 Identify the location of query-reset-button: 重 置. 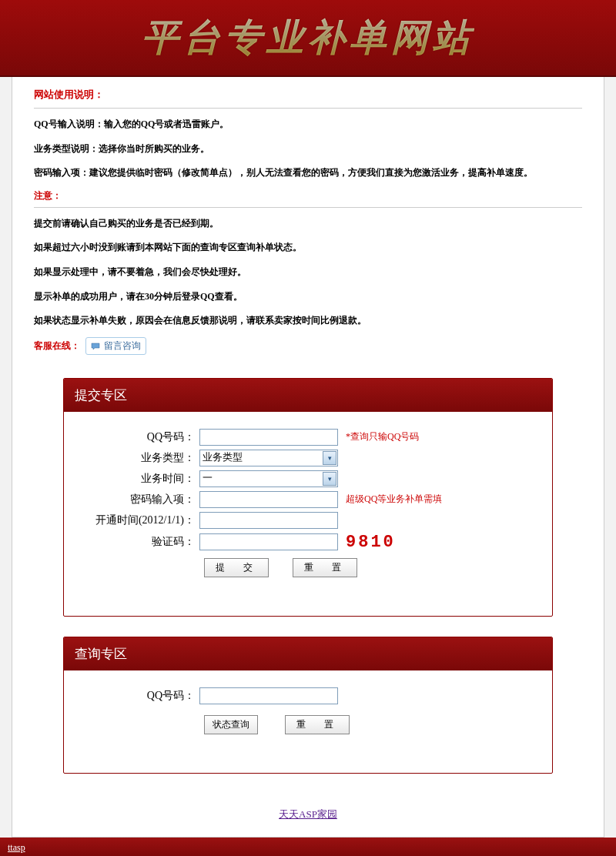
(317, 725).